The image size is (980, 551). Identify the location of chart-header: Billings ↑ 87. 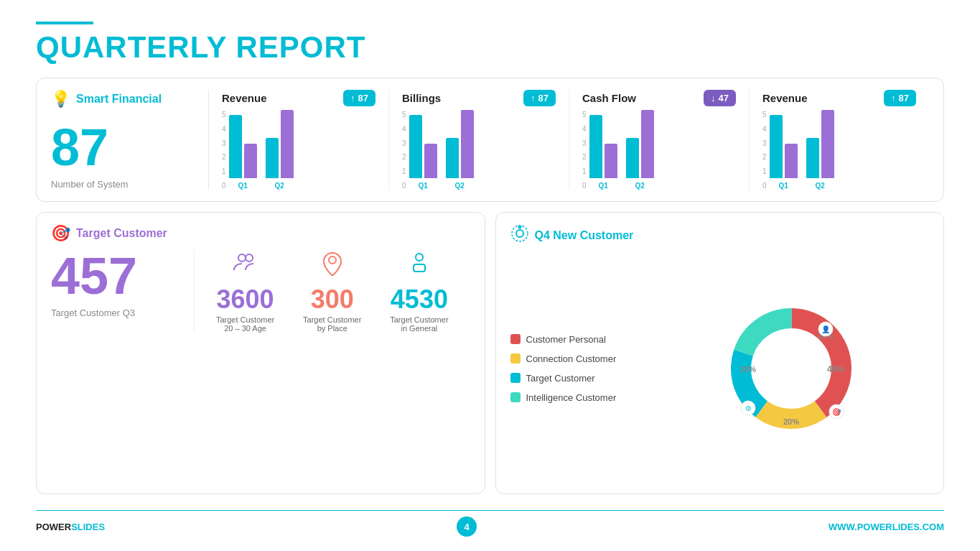
(479, 98).